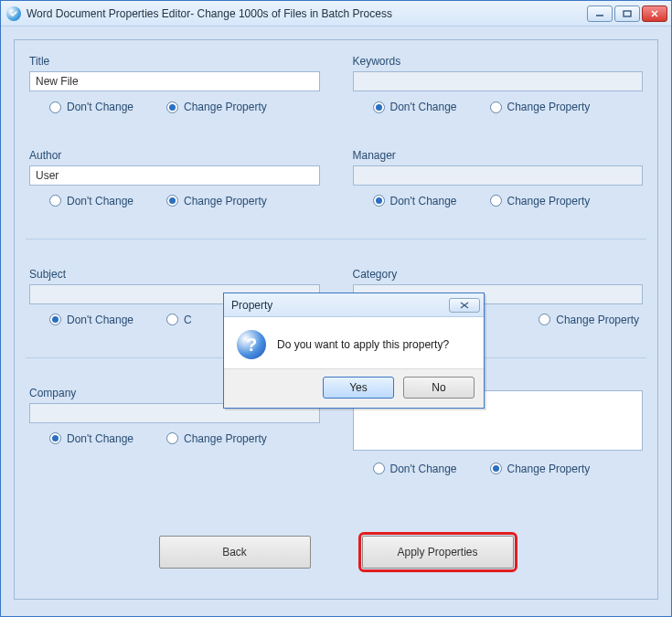 The height and width of the screenshot is (617, 672). I want to click on dialog-no-button: No, so click(439, 388).